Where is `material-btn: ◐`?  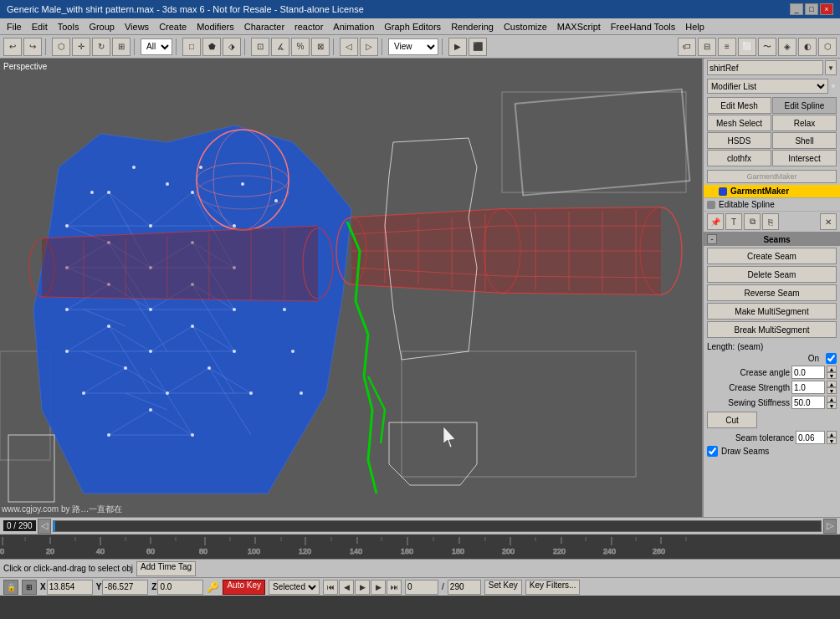
material-btn: ◐ is located at coordinates (807, 47).